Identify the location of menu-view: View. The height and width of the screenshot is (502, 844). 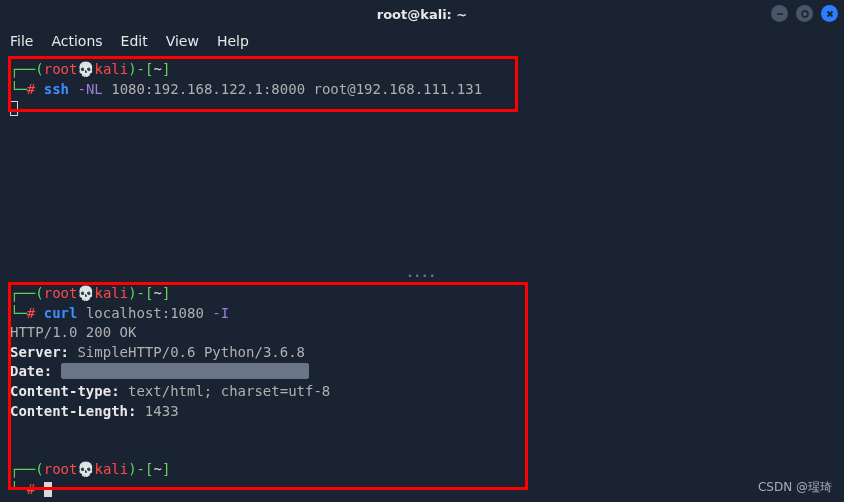
(182, 41).